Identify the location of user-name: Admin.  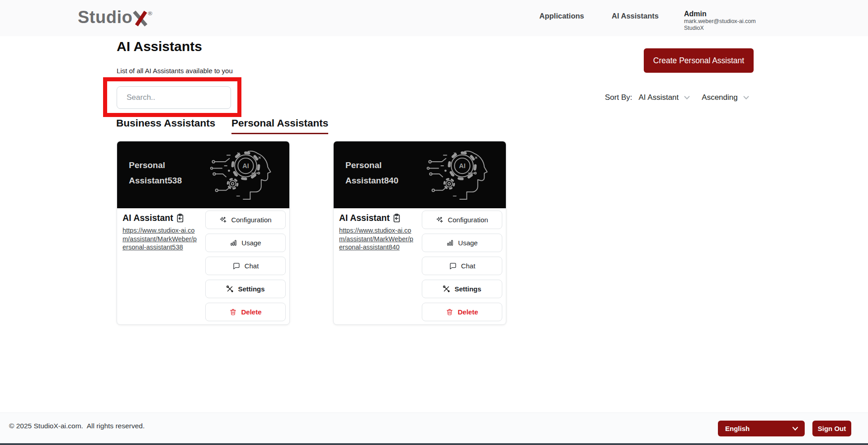
(720, 14).